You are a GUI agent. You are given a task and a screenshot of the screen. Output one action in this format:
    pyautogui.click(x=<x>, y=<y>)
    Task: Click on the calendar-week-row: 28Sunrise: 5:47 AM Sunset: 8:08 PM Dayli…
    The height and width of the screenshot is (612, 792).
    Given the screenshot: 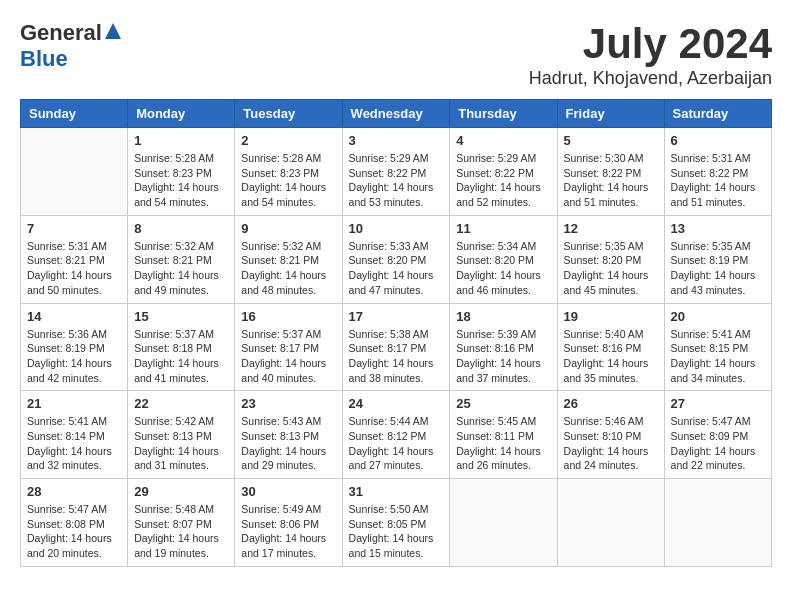 What is the action you would take?
    pyautogui.click(x=396, y=523)
    